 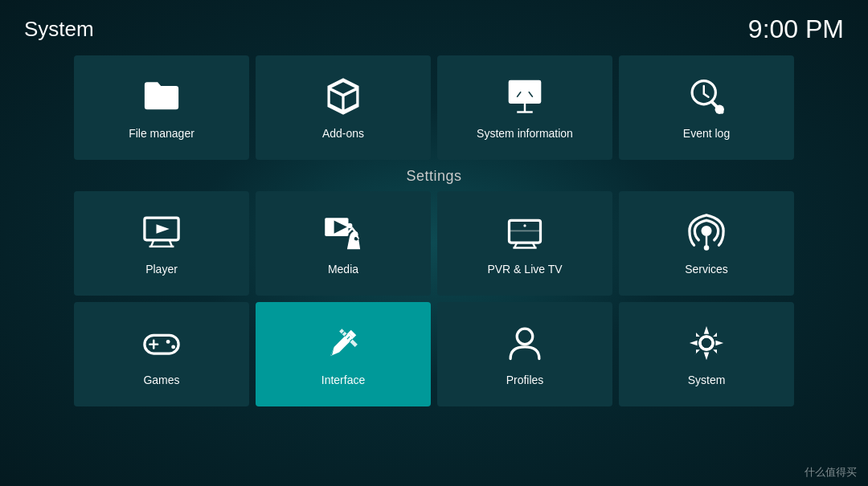 What do you see at coordinates (343, 243) in the screenshot?
I see `tile-media: Media` at bounding box center [343, 243].